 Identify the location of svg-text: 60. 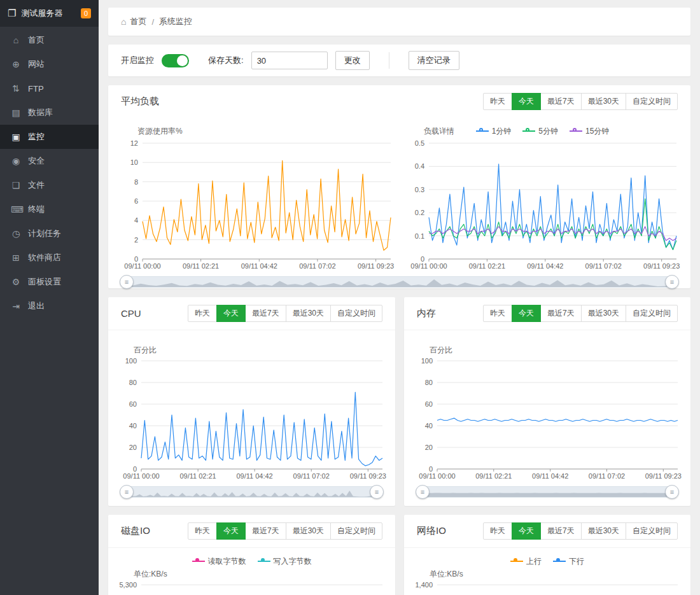
(429, 404).